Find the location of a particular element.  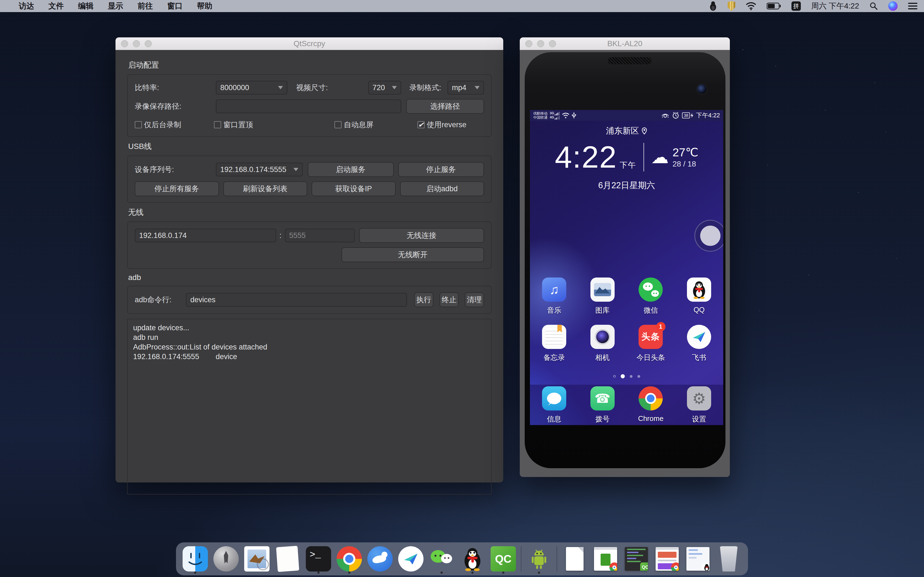

app-chrome: Chrome is located at coordinates (651, 405).